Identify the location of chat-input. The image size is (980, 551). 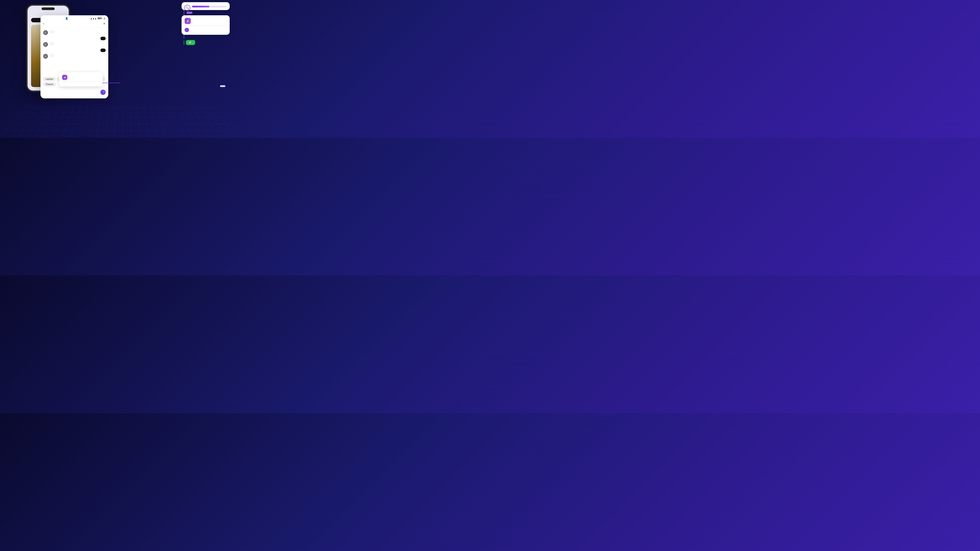
(71, 92).